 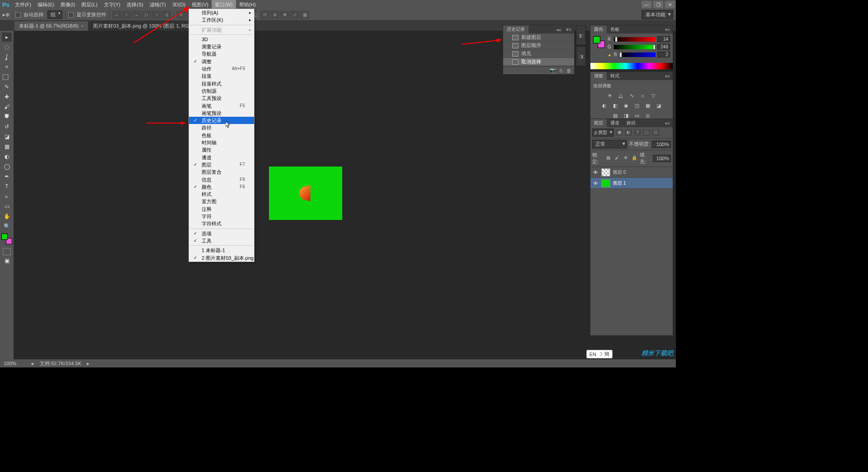 I want to click on stamp-tool: ⛊, so click(x=7, y=117).